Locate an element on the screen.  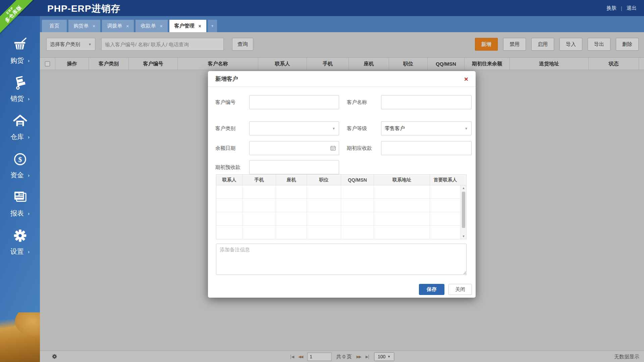
initial-receivable-input is located at coordinates (426, 148).